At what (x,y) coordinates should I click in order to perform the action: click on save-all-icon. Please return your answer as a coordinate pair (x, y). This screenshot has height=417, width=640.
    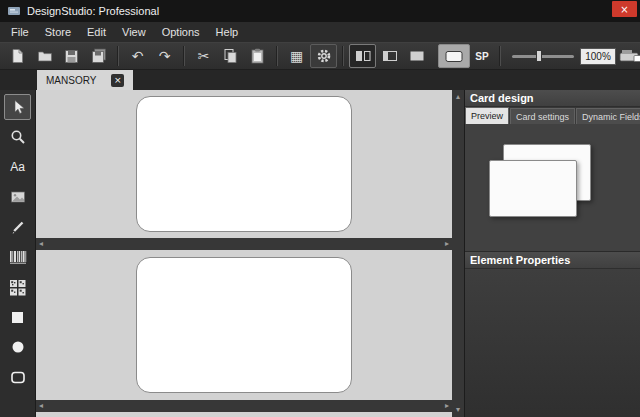
    Looking at the image, I should click on (99, 56).